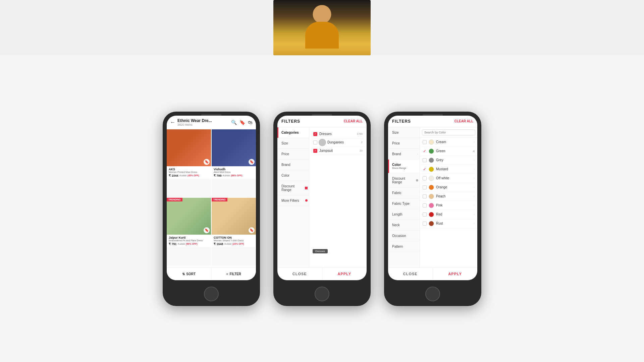 Image resolution: width=644 pixels, height=362 pixels. I want to click on checkbox-grey, so click(425, 160).